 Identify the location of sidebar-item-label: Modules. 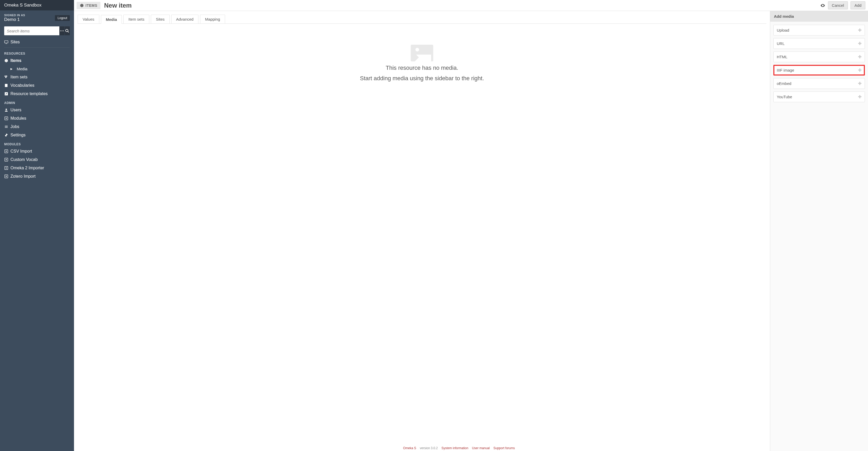
(18, 118).